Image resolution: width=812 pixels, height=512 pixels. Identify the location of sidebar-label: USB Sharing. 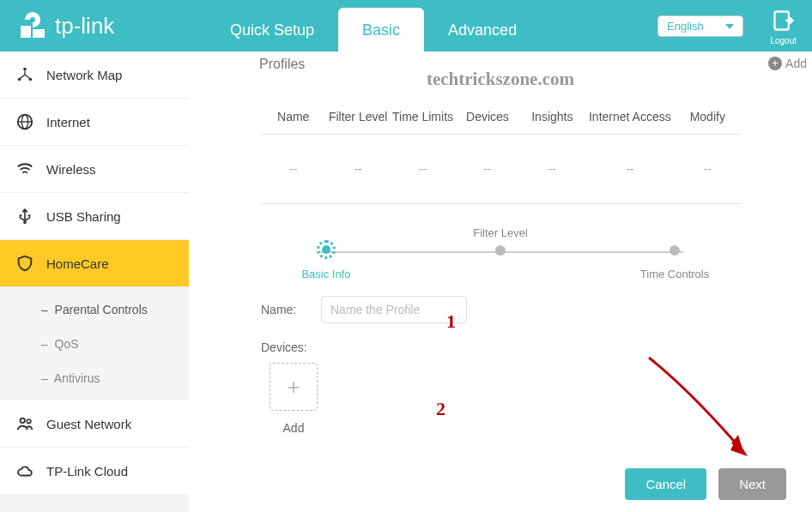
(84, 216).